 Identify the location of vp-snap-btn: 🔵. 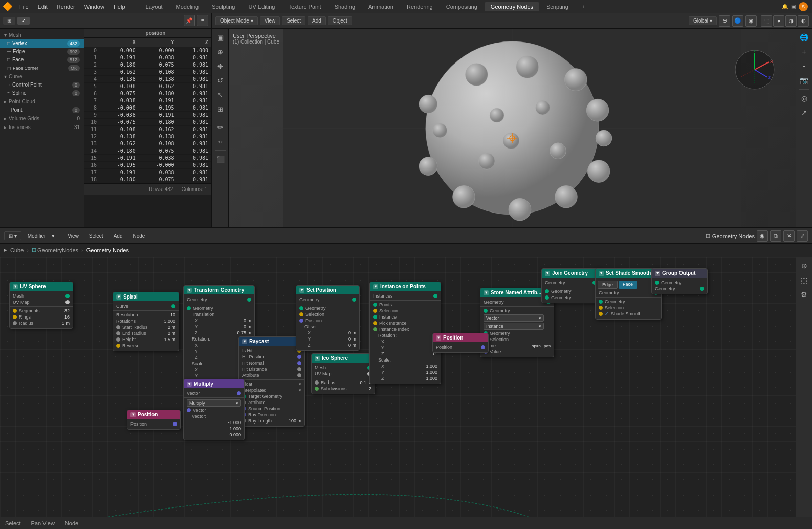
(738, 21).